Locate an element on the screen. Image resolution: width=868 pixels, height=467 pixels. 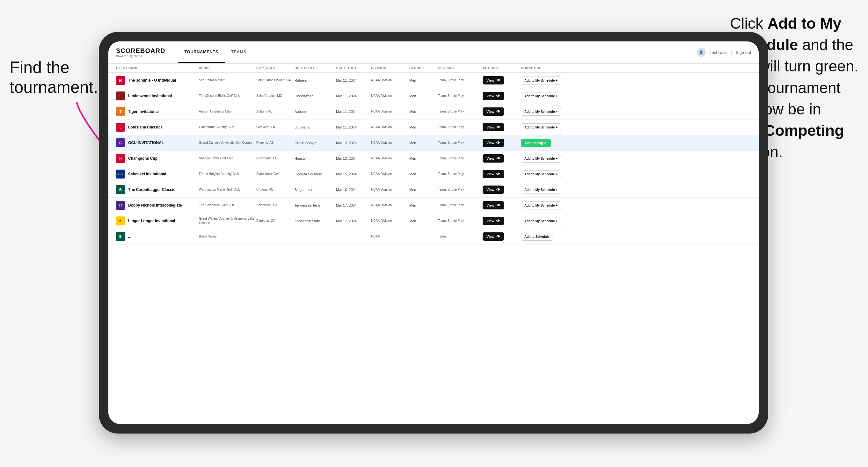
event-name-text: GCU INVITATIONAL is located at coordinates (146, 143).